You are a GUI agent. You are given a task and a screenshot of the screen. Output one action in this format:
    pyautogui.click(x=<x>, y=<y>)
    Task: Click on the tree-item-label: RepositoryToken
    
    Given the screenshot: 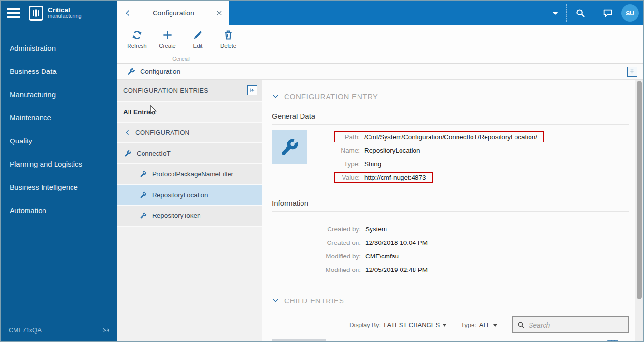 What is the action you would take?
    pyautogui.click(x=177, y=215)
    